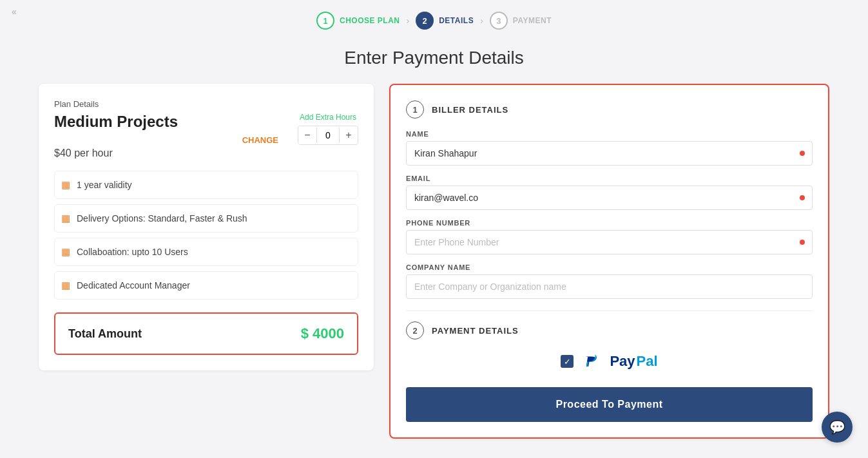 The image size is (868, 458). What do you see at coordinates (349, 135) in the screenshot?
I see `hours-increment-button: +` at bounding box center [349, 135].